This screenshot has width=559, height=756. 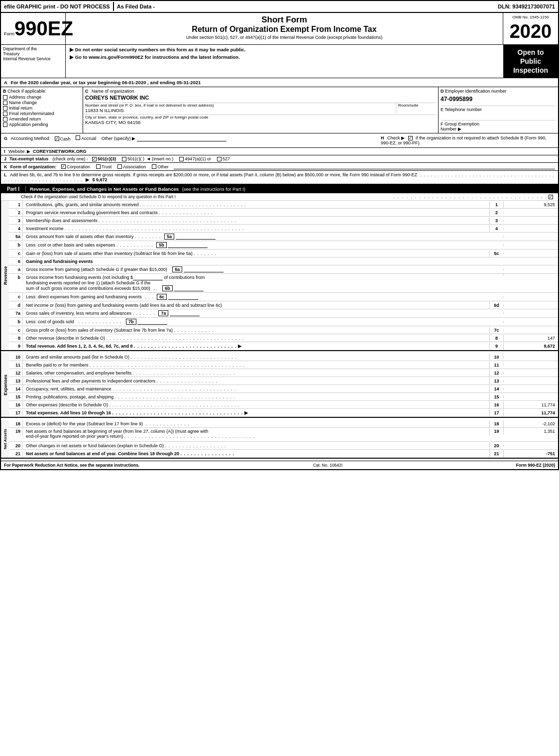 I want to click on section-a-text: For the 2020 calendar year, or tax year …, so click(x=106, y=83).